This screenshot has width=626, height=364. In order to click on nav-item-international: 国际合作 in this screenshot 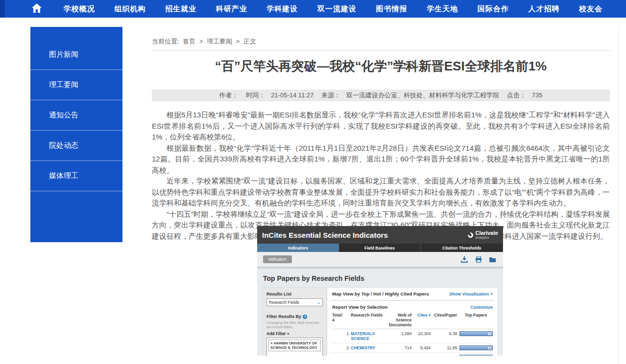, I will do `click(493, 9)`.